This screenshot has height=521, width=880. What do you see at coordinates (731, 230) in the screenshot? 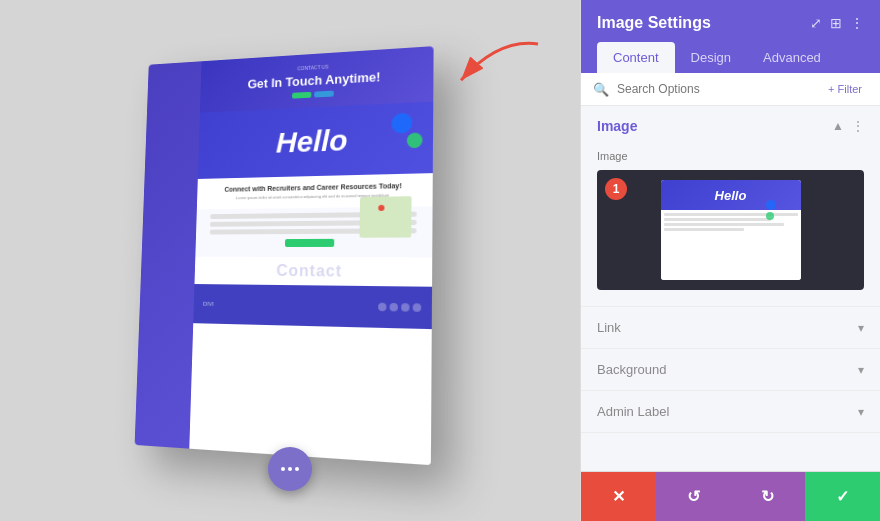
I see `image-thumbnail: Hello` at bounding box center [731, 230].